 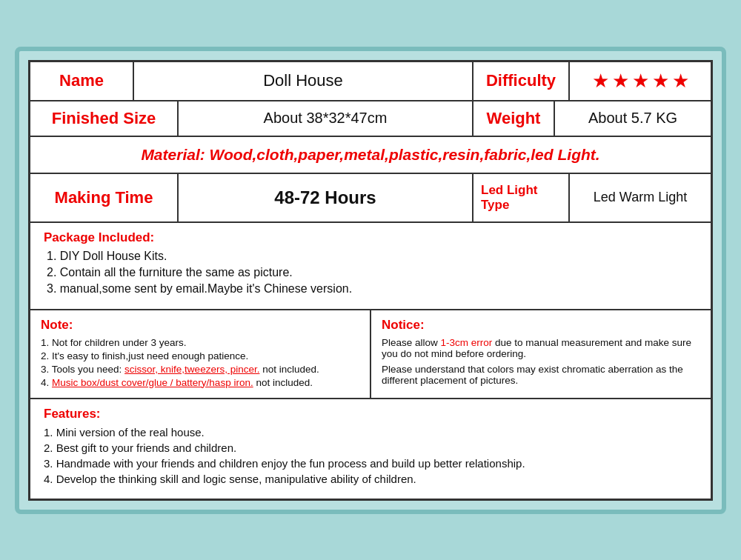 What do you see at coordinates (104, 119) in the screenshot?
I see `size-label: Finished Size` at bounding box center [104, 119].